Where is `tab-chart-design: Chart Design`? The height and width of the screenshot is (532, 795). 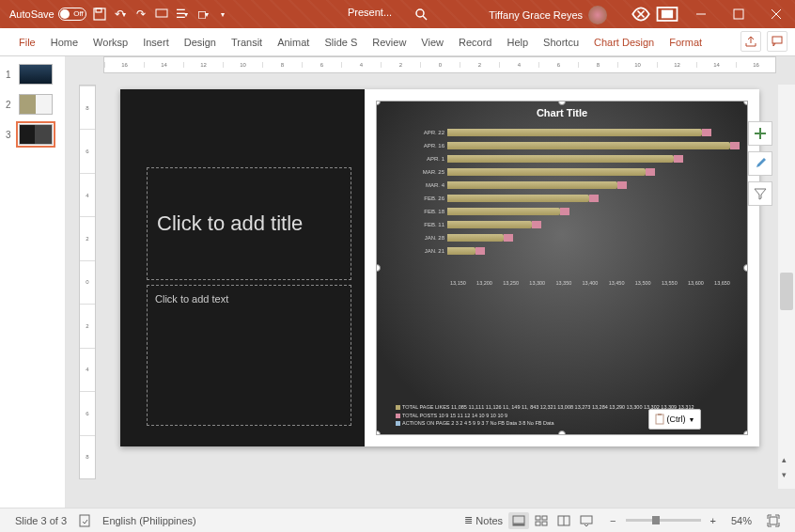
tab-chart-design: Chart Design is located at coordinates (624, 41).